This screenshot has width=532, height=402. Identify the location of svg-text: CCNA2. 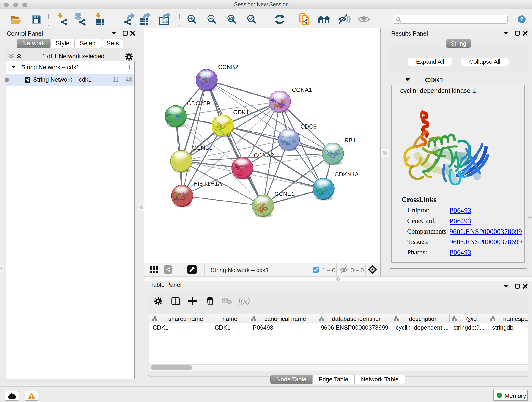
(264, 155).